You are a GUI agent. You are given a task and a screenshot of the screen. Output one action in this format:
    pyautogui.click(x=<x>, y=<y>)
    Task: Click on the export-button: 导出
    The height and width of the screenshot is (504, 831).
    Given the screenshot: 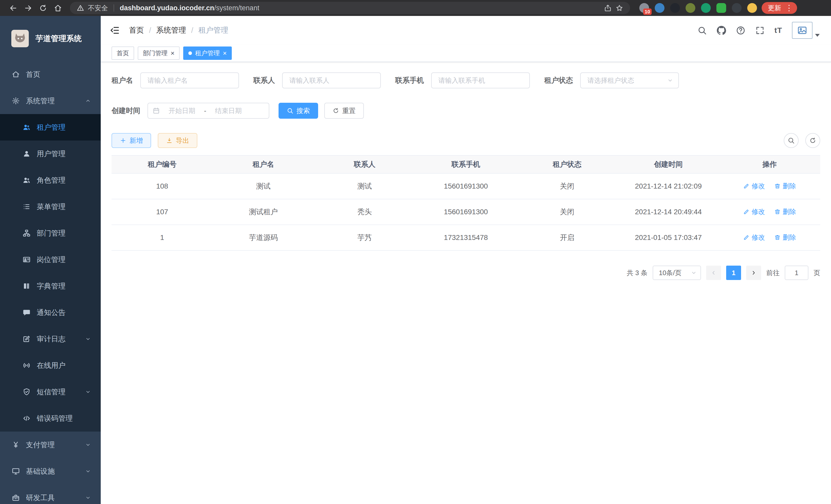 What is the action you would take?
    pyautogui.click(x=177, y=141)
    